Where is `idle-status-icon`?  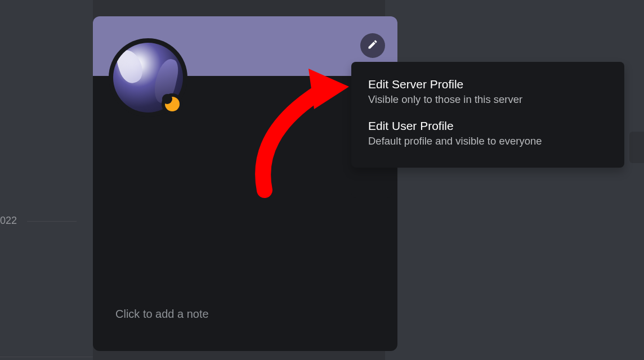
idle-status-icon is located at coordinates (172, 104).